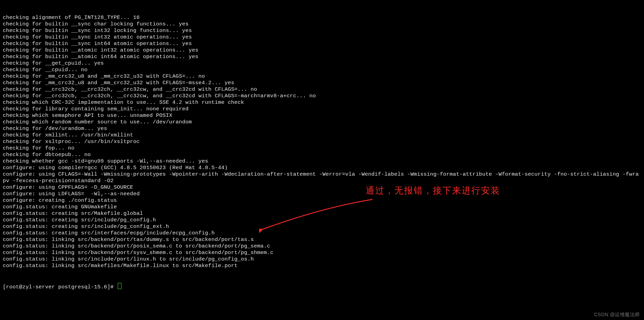 The height and width of the screenshot is (320, 644). I want to click on terminal-line: checking for dbtoepub... no, so click(322, 155).